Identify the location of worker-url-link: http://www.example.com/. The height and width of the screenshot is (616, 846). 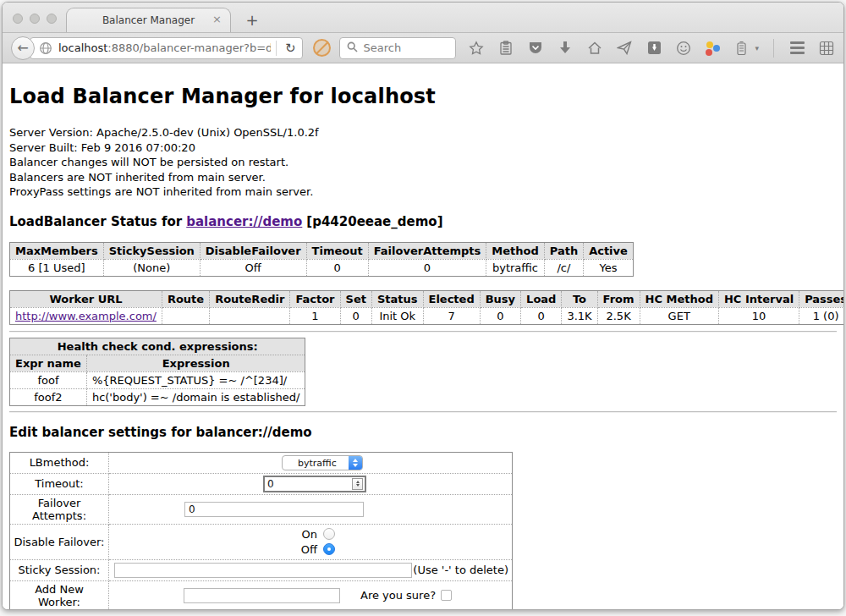
(86, 316).